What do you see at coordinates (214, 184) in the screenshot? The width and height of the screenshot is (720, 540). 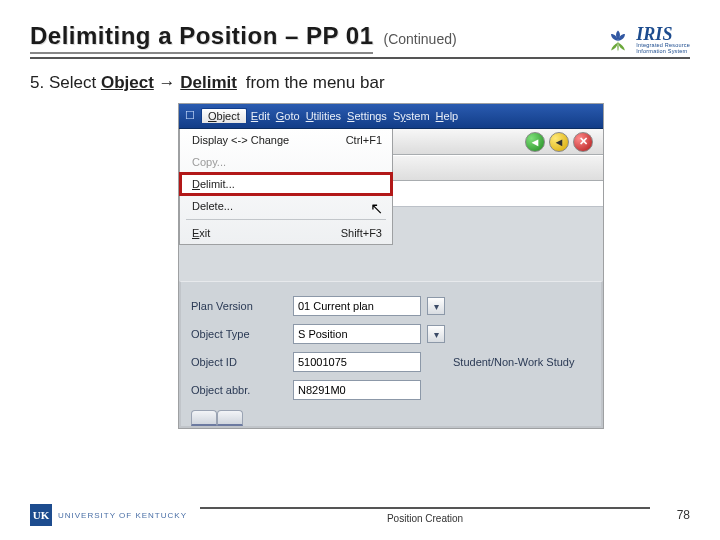 I see `dd-delimit-label: Delimit...` at bounding box center [214, 184].